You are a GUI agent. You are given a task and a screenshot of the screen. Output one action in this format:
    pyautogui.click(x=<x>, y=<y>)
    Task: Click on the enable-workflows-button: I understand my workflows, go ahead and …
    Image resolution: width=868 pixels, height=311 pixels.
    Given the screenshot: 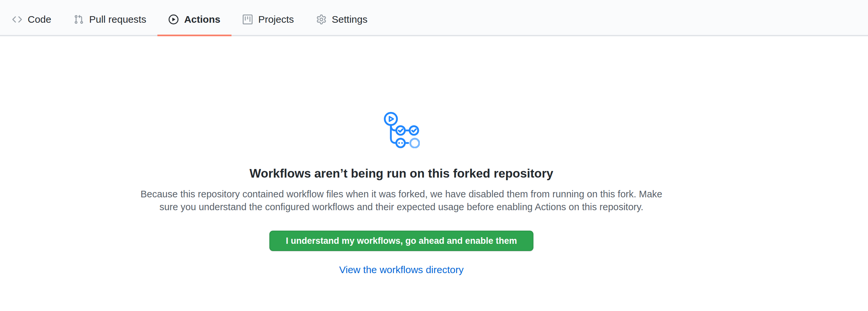 What is the action you would take?
    pyautogui.click(x=401, y=241)
    